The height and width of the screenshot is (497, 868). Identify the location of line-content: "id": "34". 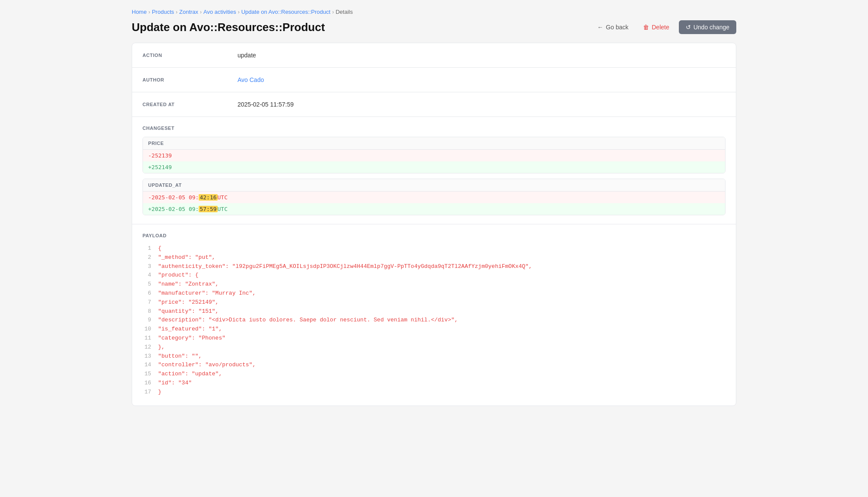
(442, 383).